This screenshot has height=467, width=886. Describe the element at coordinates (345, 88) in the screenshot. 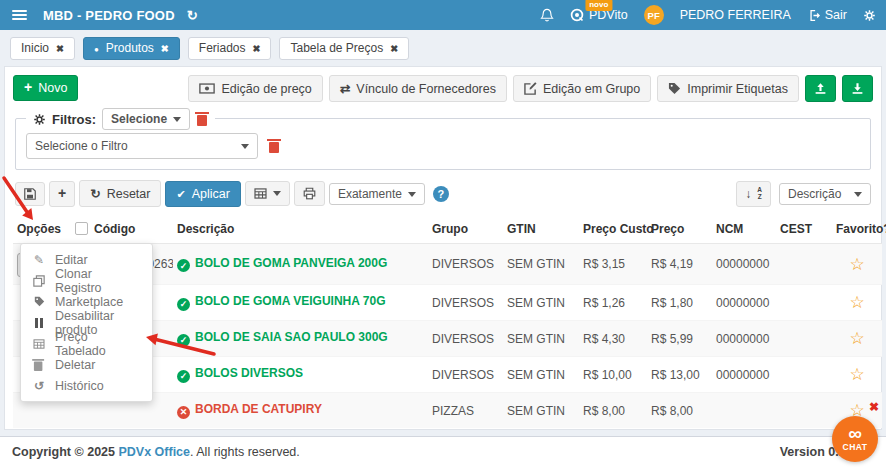

I see `exchange-icon` at that location.